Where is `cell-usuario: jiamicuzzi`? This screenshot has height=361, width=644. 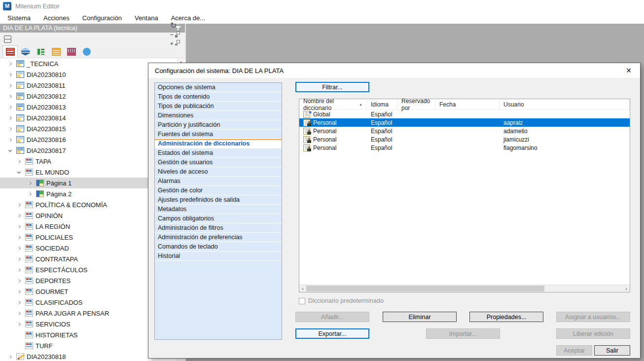 cell-usuario: jiamicuzzi is located at coordinates (565, 139).